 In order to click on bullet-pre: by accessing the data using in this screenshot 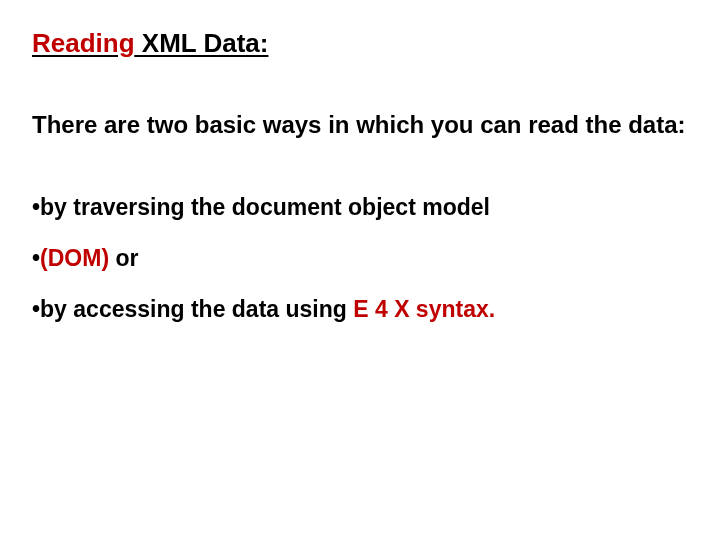, I will do `click(196, 309)`.